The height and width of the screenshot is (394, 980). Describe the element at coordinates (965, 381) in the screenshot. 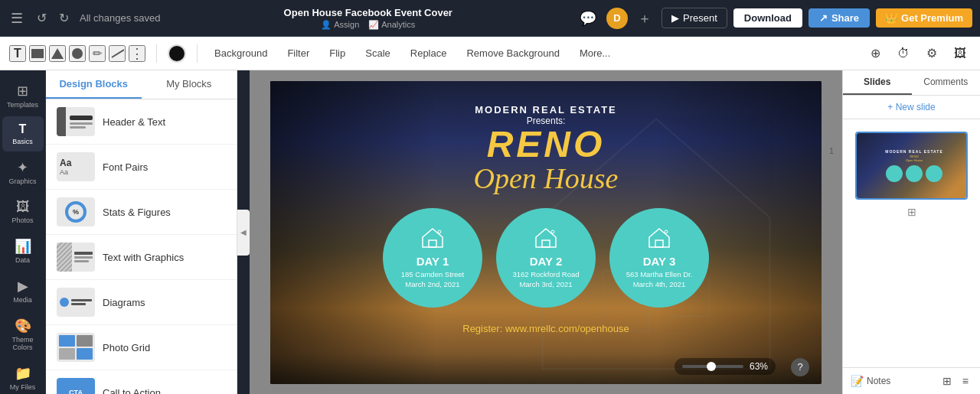

I see `list-view-icon: ≡` at that location.